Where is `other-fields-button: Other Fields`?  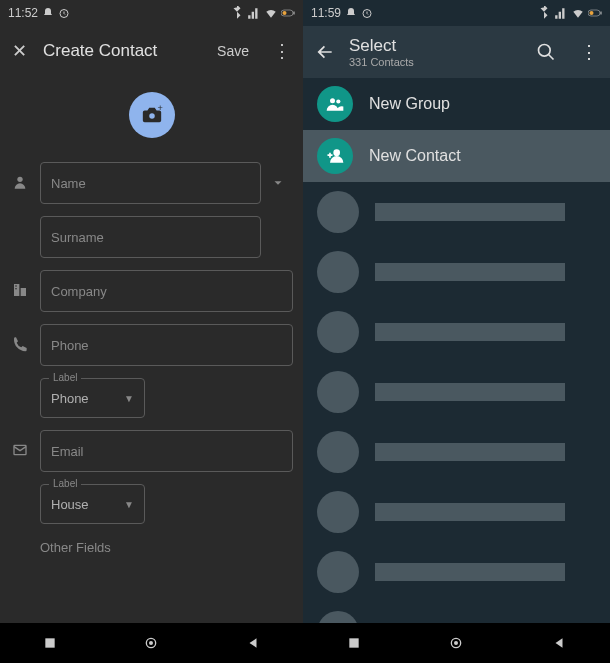
other-fields-button: Other Fields is located at coordinates (166, 548).